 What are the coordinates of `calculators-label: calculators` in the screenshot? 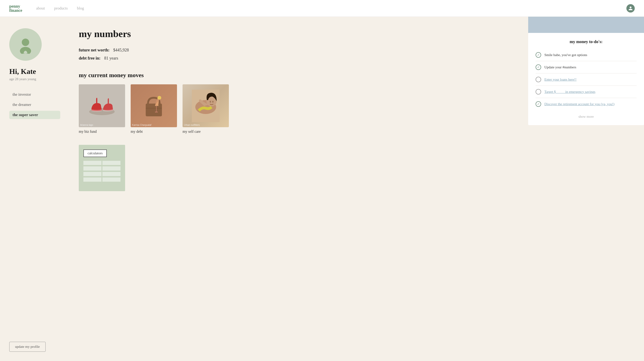 It's located at (95, 153).